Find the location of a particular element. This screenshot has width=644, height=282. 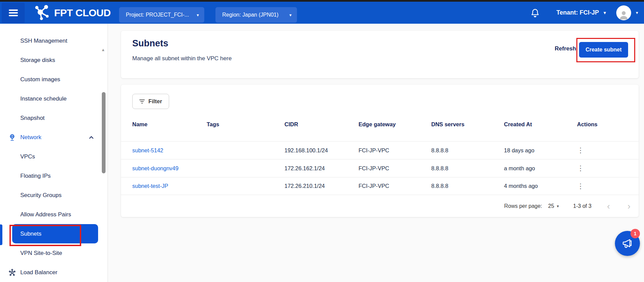

table-row: subnet-duongnv49 172.26.162.1/24 FCI-JP-… is located at coordinates (380, 168).